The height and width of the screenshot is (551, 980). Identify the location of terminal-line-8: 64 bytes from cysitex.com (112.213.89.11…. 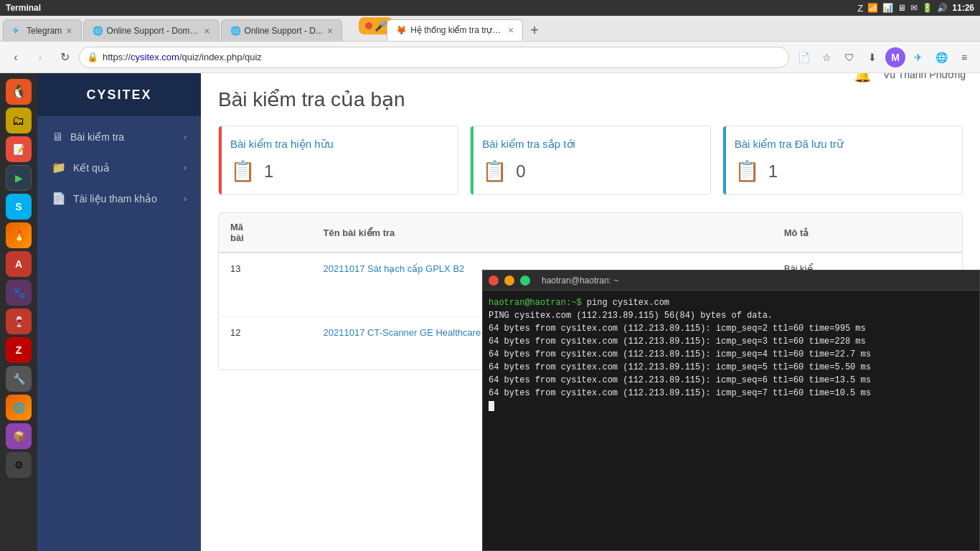
(731, 393).